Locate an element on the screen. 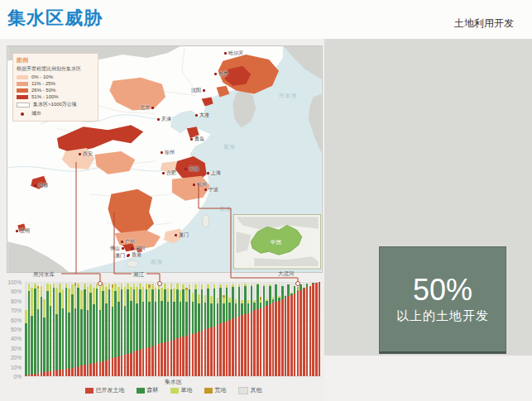  city-marker: 沈阳 is located at coordinates (199, 91).